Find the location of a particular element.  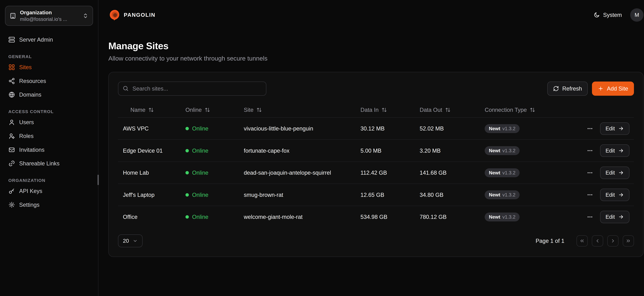

page-size-select: 20 is located at coordinates (130, 241).